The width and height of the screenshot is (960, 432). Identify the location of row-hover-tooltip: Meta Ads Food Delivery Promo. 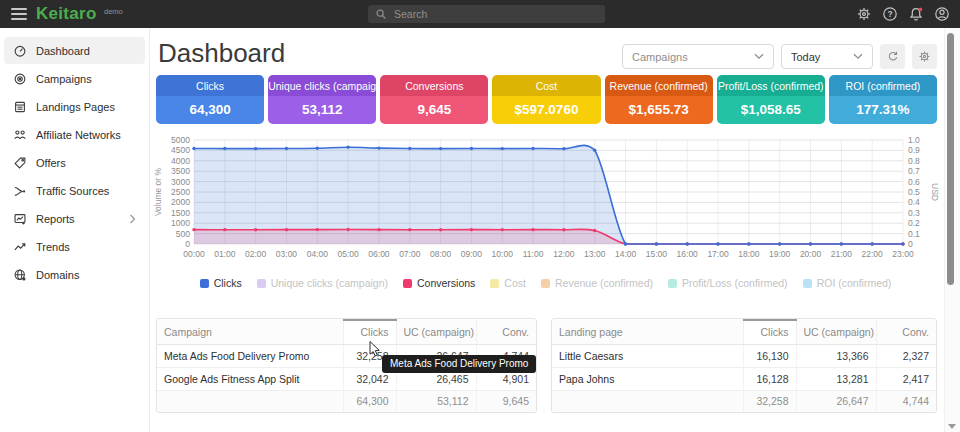
(459, 364).